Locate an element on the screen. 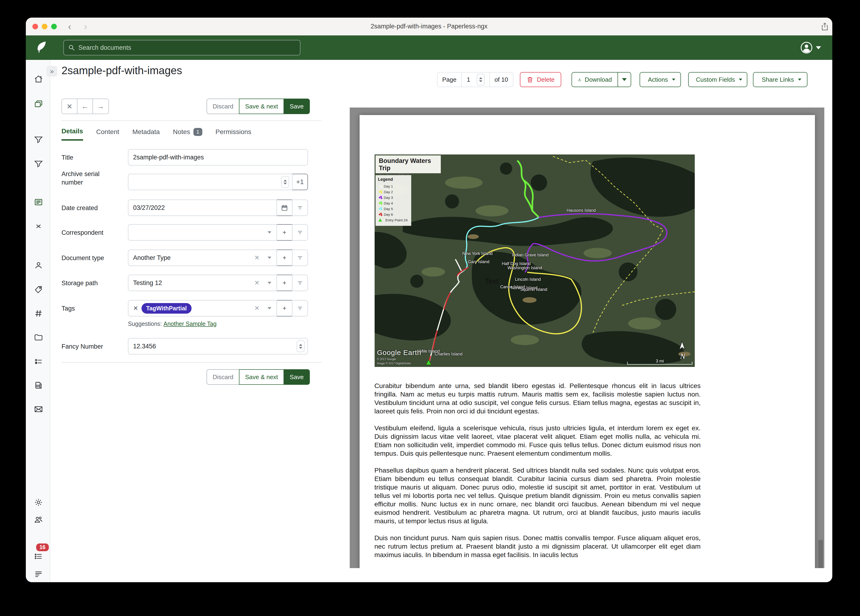  search-icon is located at coordinates (72, 48).